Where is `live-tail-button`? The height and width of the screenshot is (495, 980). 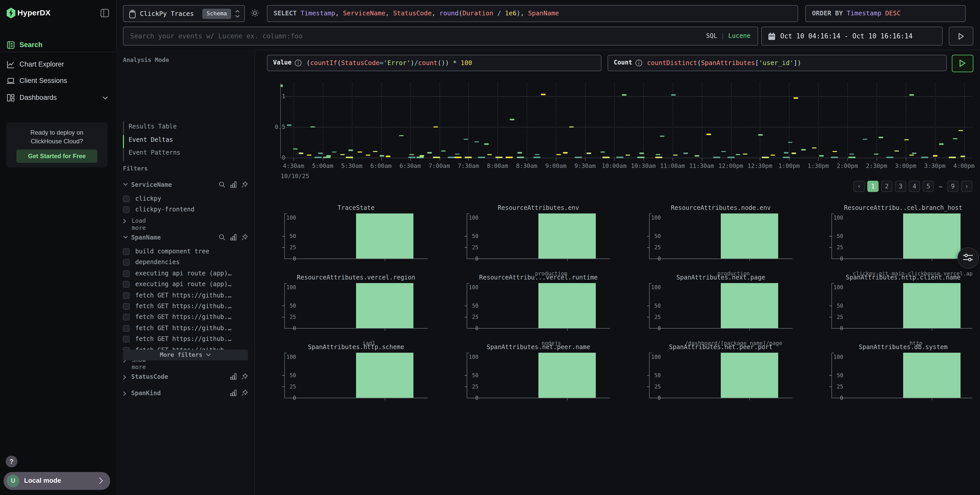
live-tail-button is located at coordinates (961, 36).